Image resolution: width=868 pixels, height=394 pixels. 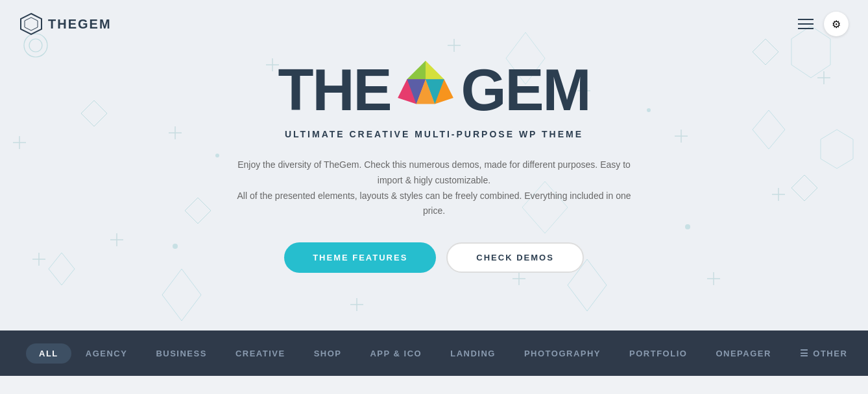 What do you see at coordinates (836, 24) in the screenshot?
I see `settings-button: ⚙` at bounding box center [836, 24].